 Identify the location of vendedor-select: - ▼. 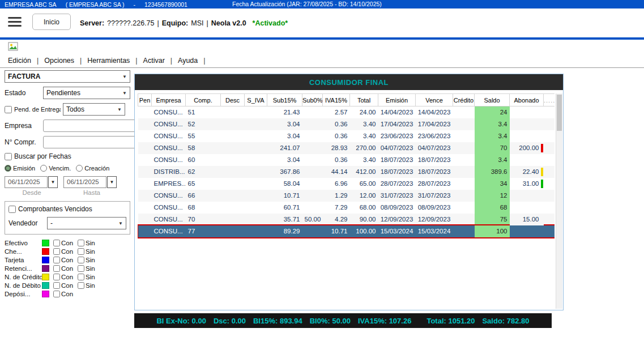
(87, 223).